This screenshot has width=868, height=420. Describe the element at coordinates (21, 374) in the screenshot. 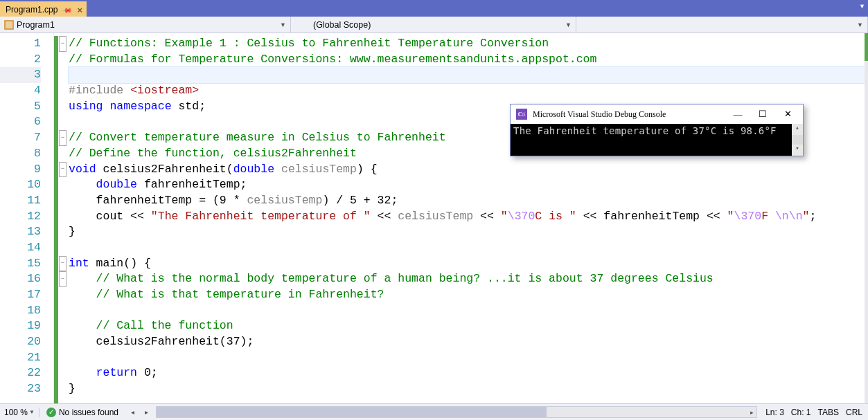

I see `line-number: 22` at that location.